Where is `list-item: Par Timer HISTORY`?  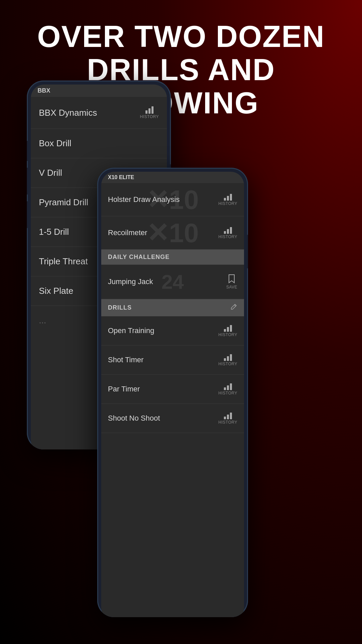
list-item: Par Timer HISTORY is located at coordinates (173, 389).